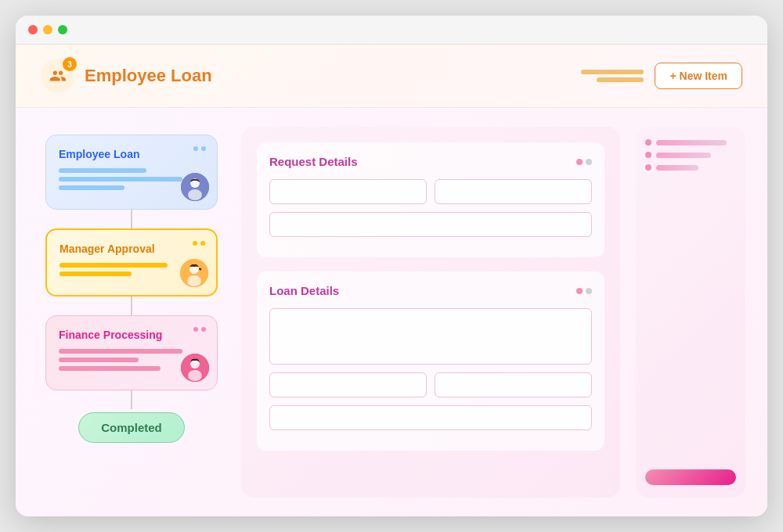  What do you see at coordinates (33, 30) in the screenshot?
I see `close-icon` at bounding box center [33, 30].